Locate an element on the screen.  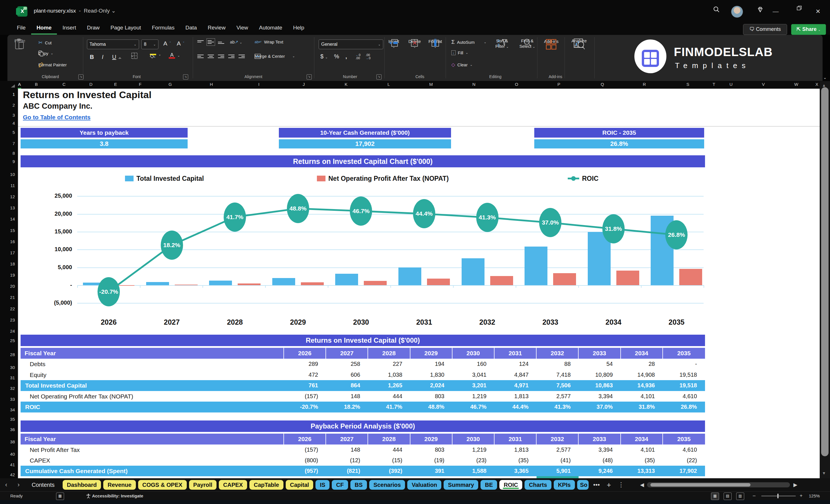
format-cells-button: Format⌄ is located at coordinates (435, 44).